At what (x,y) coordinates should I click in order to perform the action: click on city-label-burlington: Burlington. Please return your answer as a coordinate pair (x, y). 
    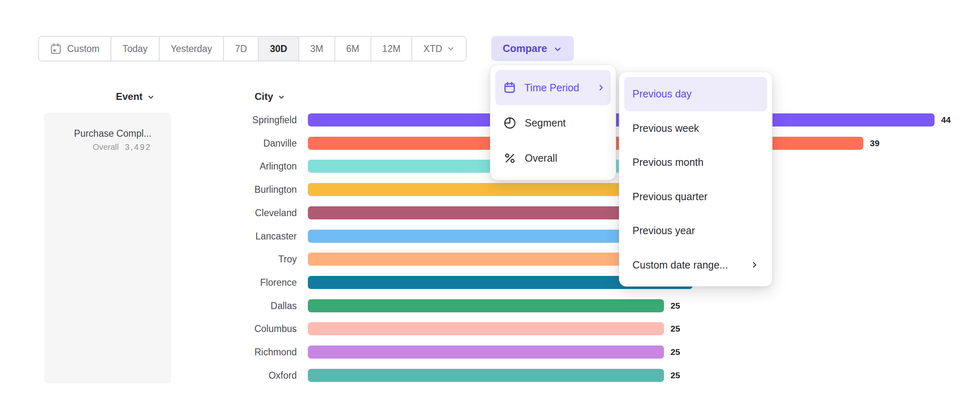
    Looking at the image, I should click on (234, 190).